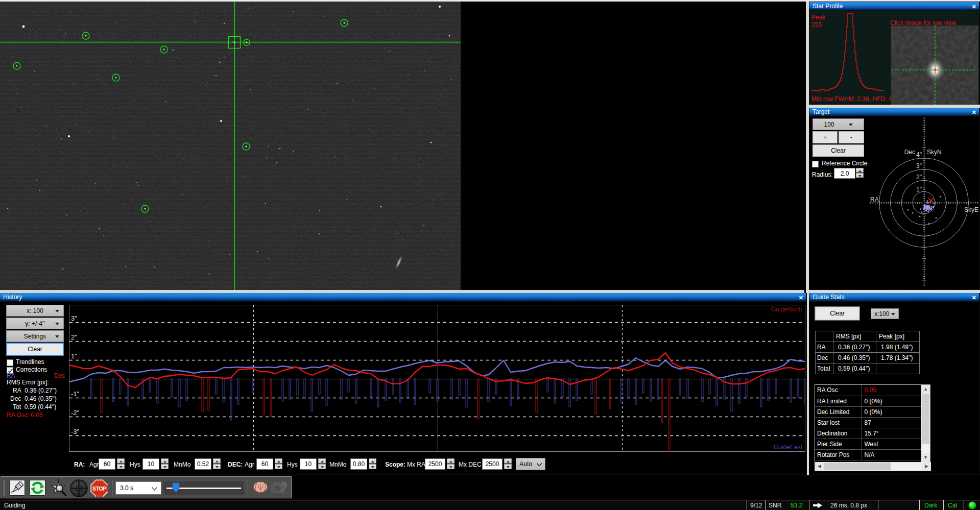  What do you see at coordinates (935, 152) in the screenshot?
I see `svg-text: SkyN` at bounding box center [935, 152].